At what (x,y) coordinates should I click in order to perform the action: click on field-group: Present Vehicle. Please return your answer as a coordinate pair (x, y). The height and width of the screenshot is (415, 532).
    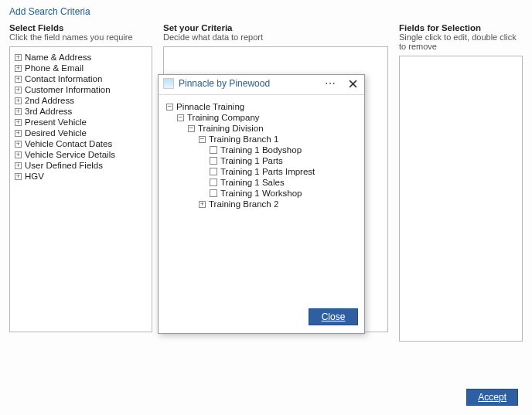
    Looking at the image, I should click on (80, 122).